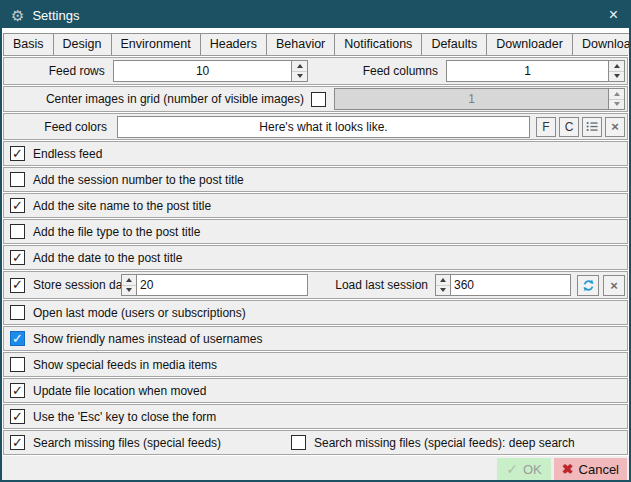  What do you see at coordinates (316, 180) in the screenshot?
I see `row-session-number-title: Add the session number to the post title` at bounding box center [316, 180].